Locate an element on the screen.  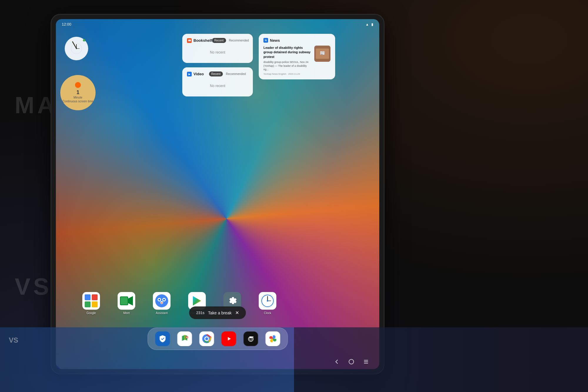
chrome-icon is located at coordinates (207, 339).